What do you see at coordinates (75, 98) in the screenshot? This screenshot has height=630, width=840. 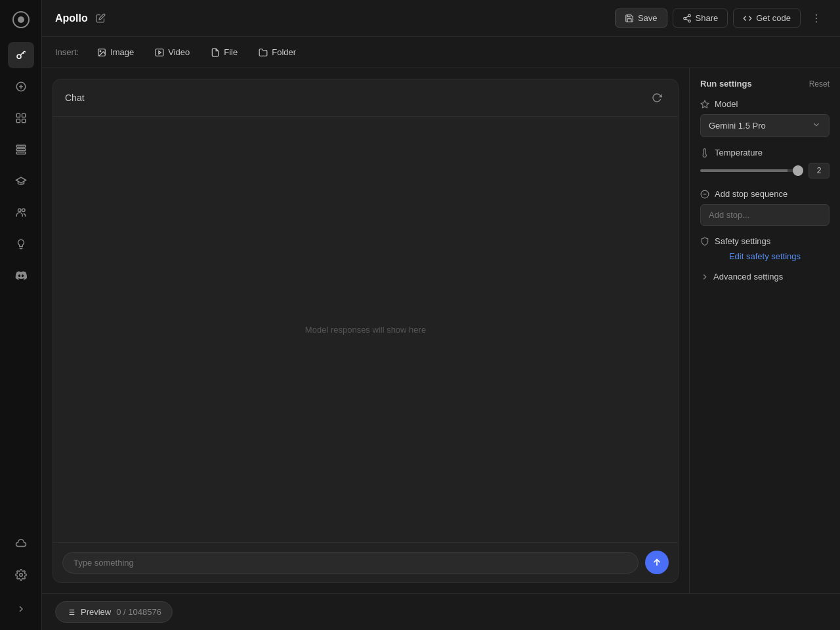 I see `chat-title: Chat` at bounding box center [75, 98].